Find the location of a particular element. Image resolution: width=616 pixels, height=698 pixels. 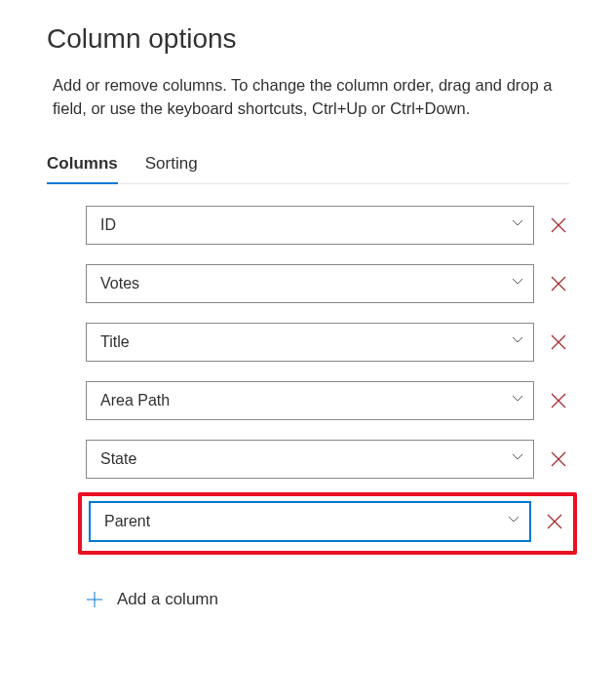

column-combo-parent: Parent is located at coordinates (310, 522).